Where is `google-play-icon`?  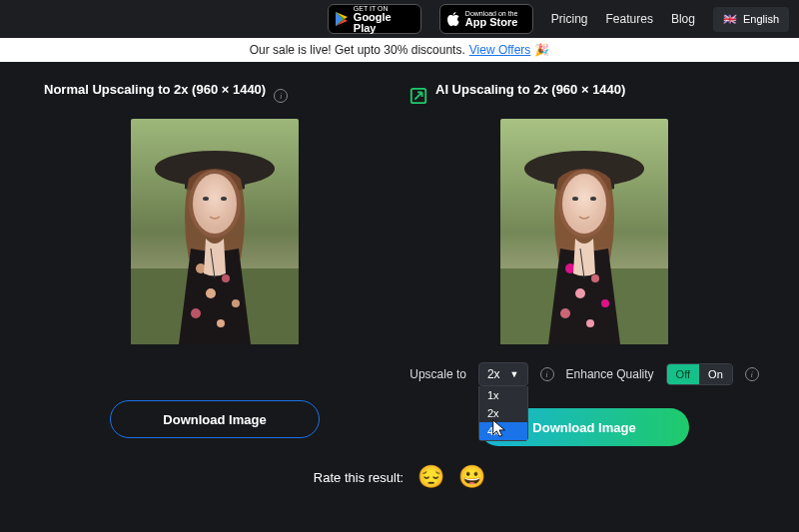 google-play-icon is located at coordinates (342, 19).